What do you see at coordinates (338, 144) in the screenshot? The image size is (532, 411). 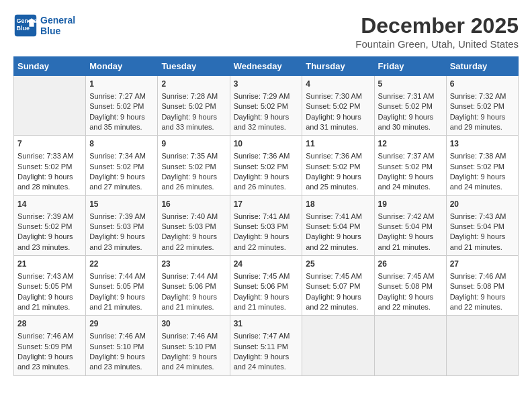 I see `day-number: 11` at bounding box center [338, 144].